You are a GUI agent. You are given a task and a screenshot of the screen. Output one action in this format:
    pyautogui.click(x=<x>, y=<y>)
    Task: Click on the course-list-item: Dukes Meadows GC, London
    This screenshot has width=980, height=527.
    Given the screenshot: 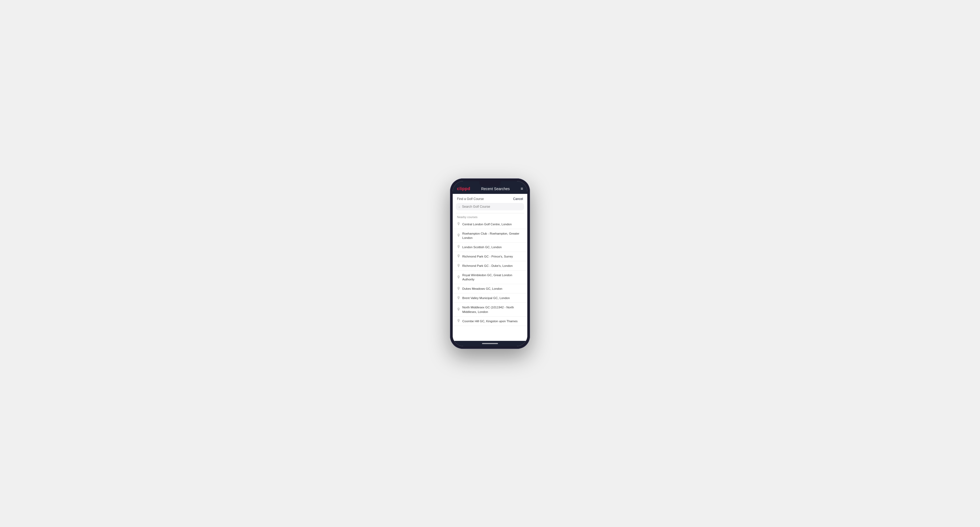 What is the action you would take?
    pyautogui.click(x=490, y=289)
    